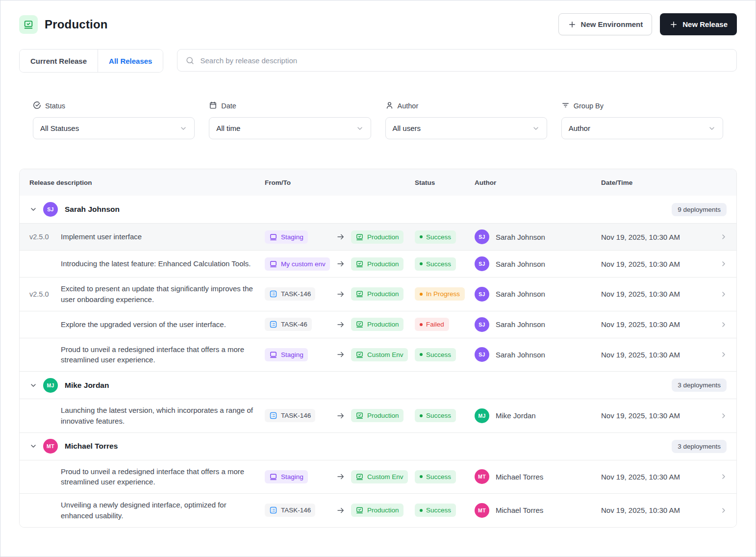 This screenshot has height=557, width=756. What do you see at coordinates (378, 294) in the screenshot?
I see `release-row: v2.5.0Excited to present an update that …` at bounding box center [378, 294].